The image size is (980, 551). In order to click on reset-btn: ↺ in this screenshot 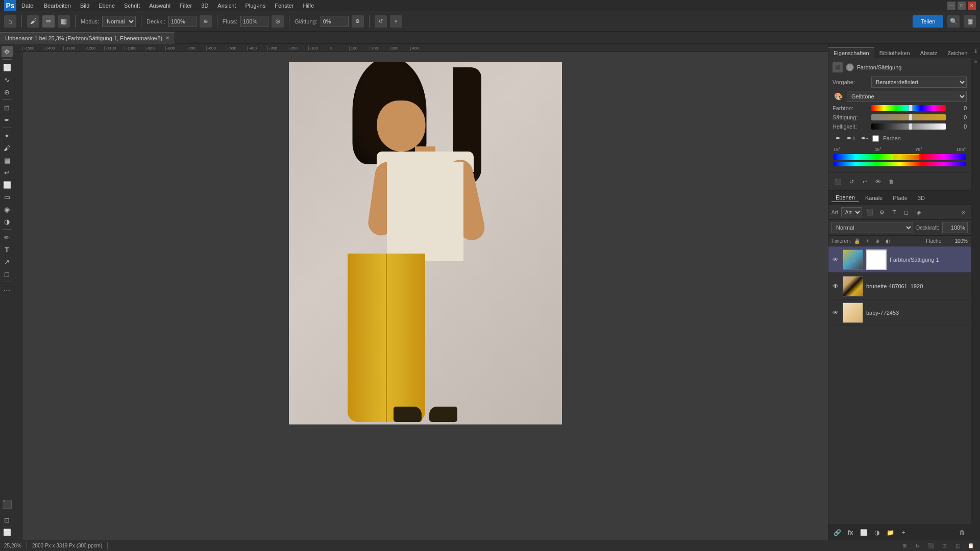, I will do `click(851, 182)`.